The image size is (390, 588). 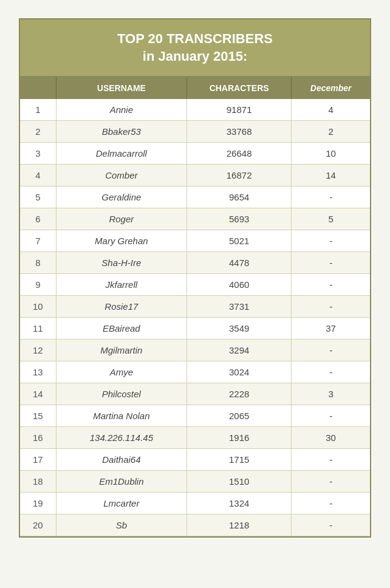 I want to click on rank-cell: 18, so click(x=38, y=482).